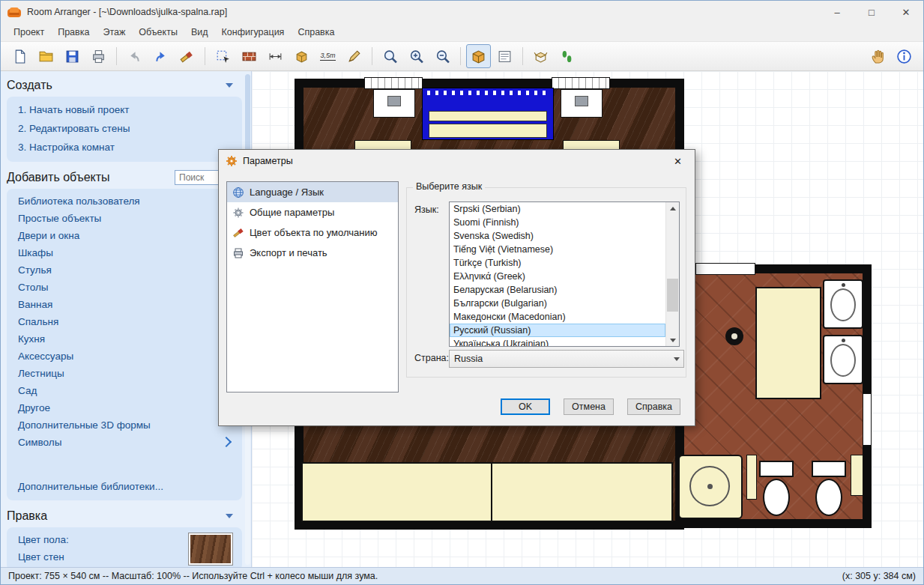  Describe the element at coordinates (130, 147) in the screenshot. I see `sidebar-item-room-setup: 3. Настройка комнат` at that location.